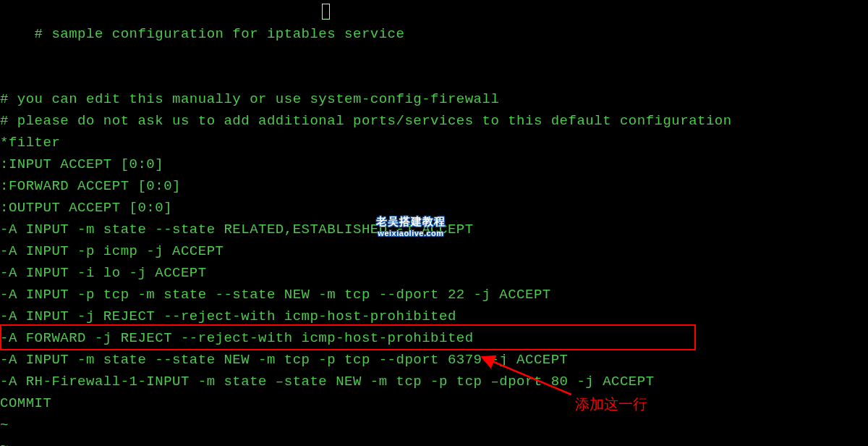  Describe the element at coordinates (220, 34) in the screenshot. I see `line-text: # sample configuration for iptables serv…` at that location.